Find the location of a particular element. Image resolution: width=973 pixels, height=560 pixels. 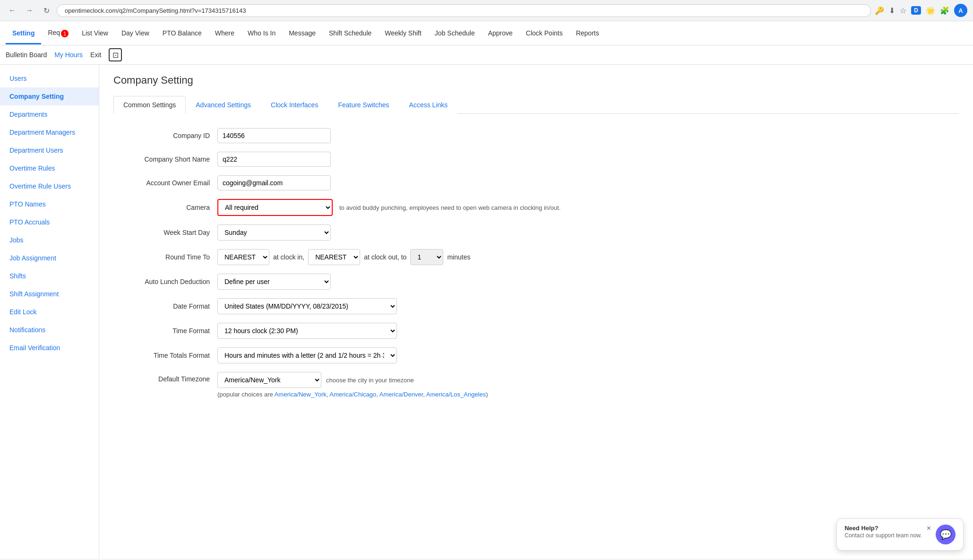

nav-item-clock-points: Clock Points is located at coordinates (544, 33).